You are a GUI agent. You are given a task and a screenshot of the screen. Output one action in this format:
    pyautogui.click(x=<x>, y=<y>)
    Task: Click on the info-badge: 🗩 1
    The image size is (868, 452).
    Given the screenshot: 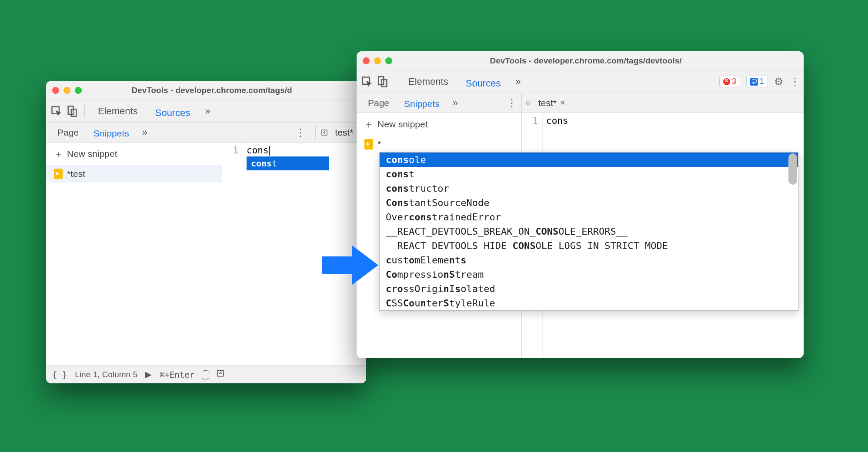 What is the action you would take?
    pyautogui.click(x=757, y=82)
    